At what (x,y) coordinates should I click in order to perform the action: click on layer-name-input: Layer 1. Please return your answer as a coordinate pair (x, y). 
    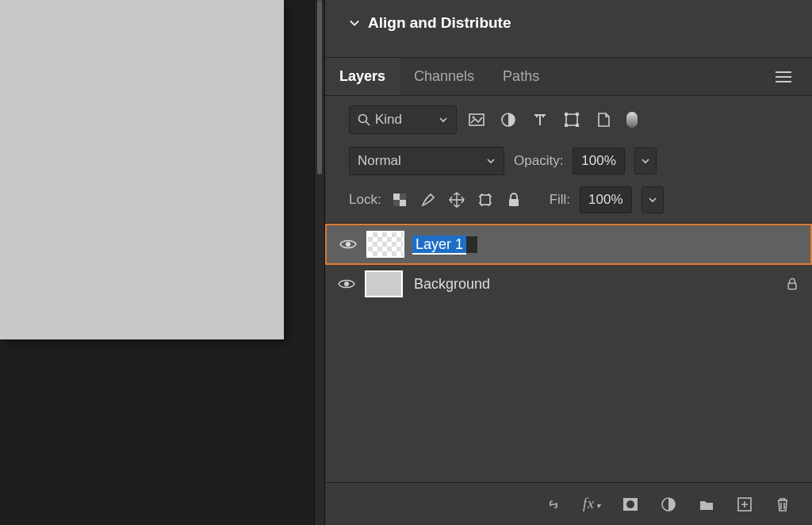
    Looking at the image, I should click on (439, 245).